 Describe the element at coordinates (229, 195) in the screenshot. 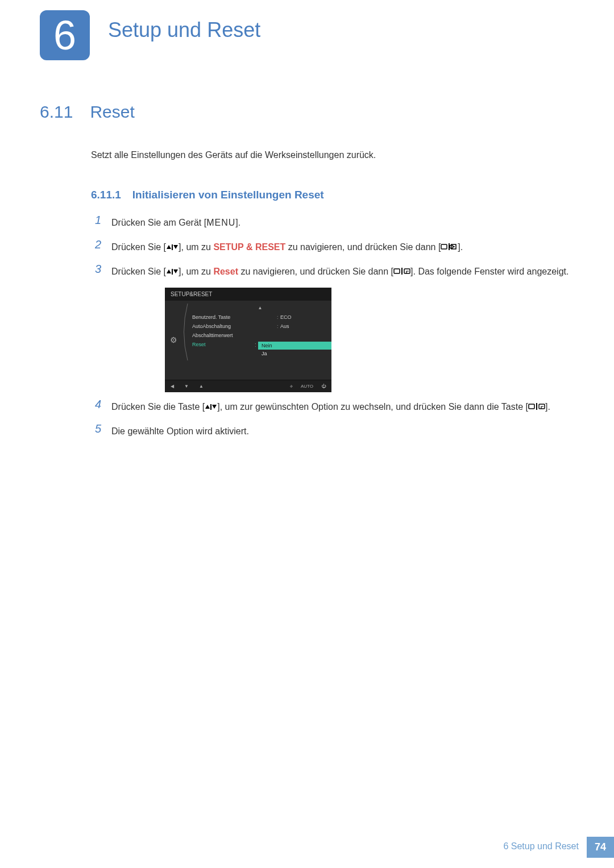

I see `subsection-title: Initialisieren von Einstellungen Reset` at that location.